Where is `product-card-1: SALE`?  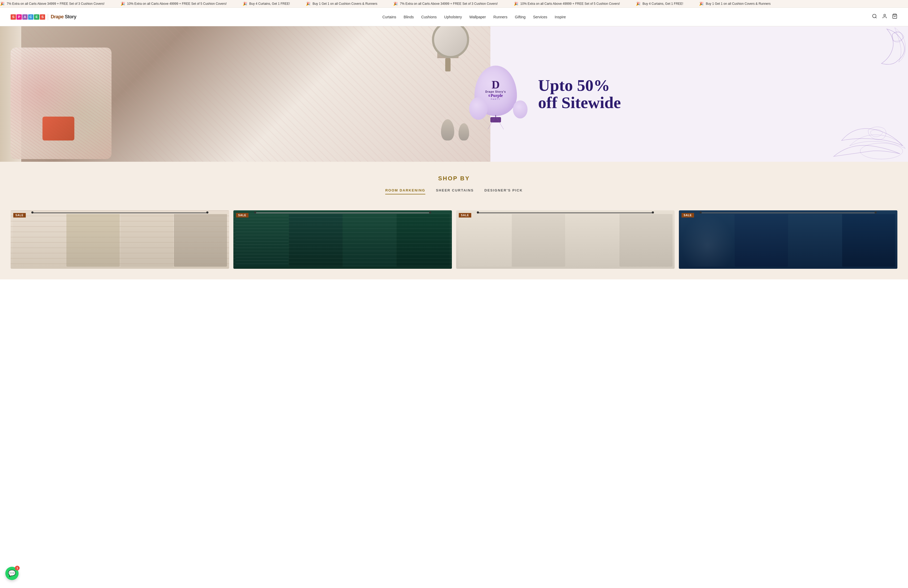 product-card-1: SALE is located at coordinates (120, 240).